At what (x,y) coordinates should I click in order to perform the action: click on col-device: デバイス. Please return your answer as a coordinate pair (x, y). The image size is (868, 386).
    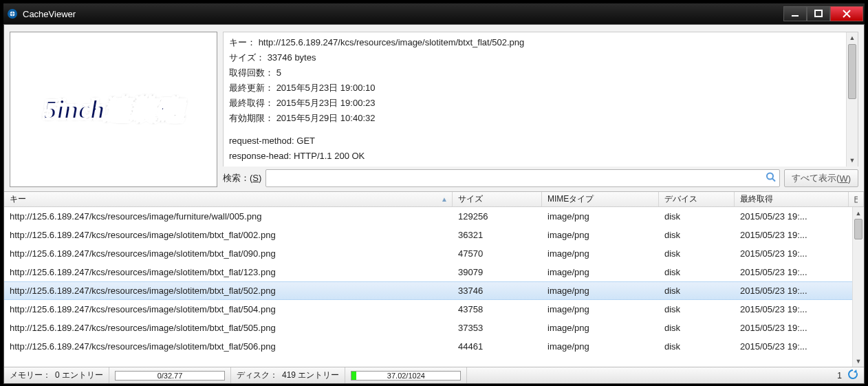
    Looking at the image, I should click on (697, 200).